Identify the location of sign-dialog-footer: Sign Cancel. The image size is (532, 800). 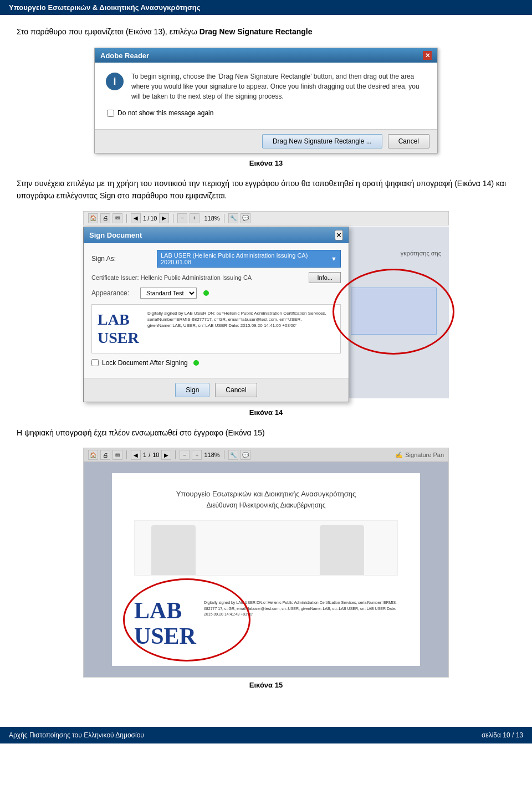
(216, 390).